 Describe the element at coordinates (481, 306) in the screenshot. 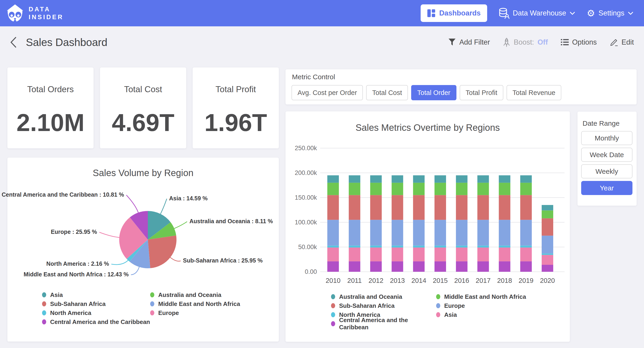

I see `bar-legend-item-europe: Europe` at that location.